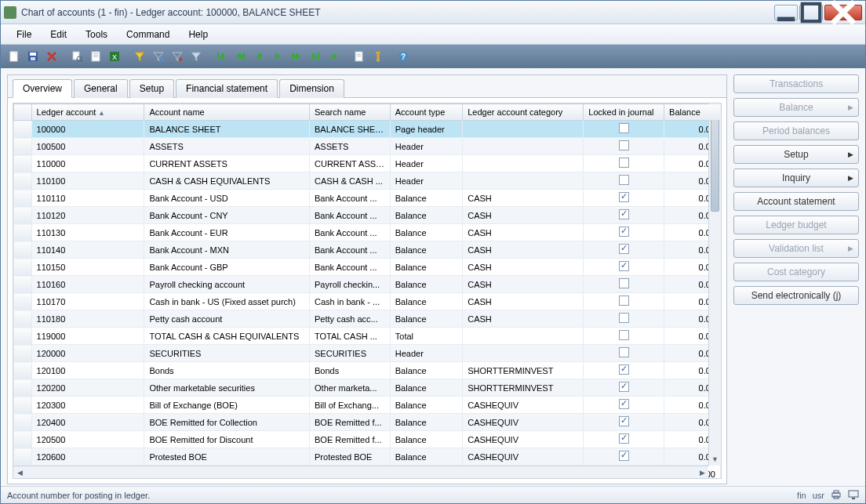 Image resolution: width=866 pixels, height=504 pixels. Describe the element at coordinates (147, 34) in the screenshot. I see `menu-command: Command` at that location.